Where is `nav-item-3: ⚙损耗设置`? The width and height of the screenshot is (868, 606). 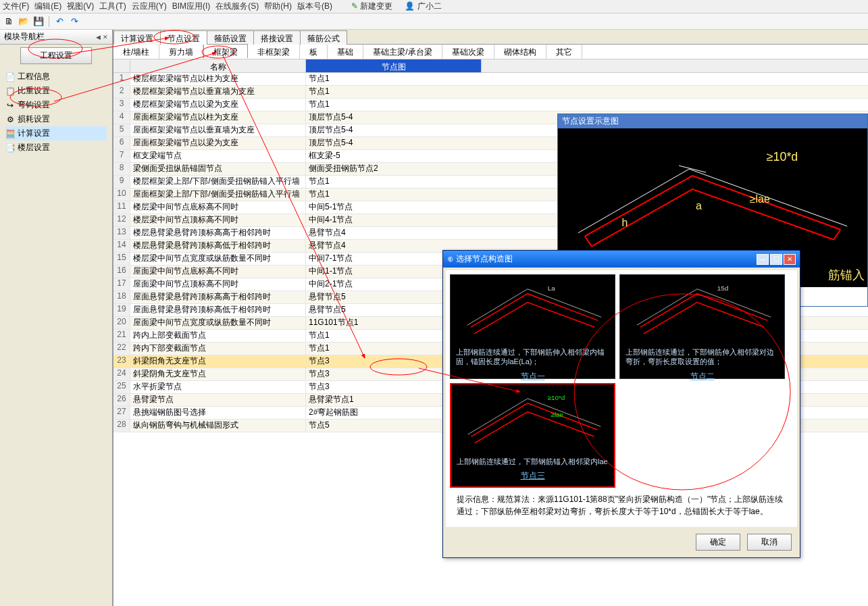
nav-item-3: ⚙损耗设置 is located at coordinates (56, 119).